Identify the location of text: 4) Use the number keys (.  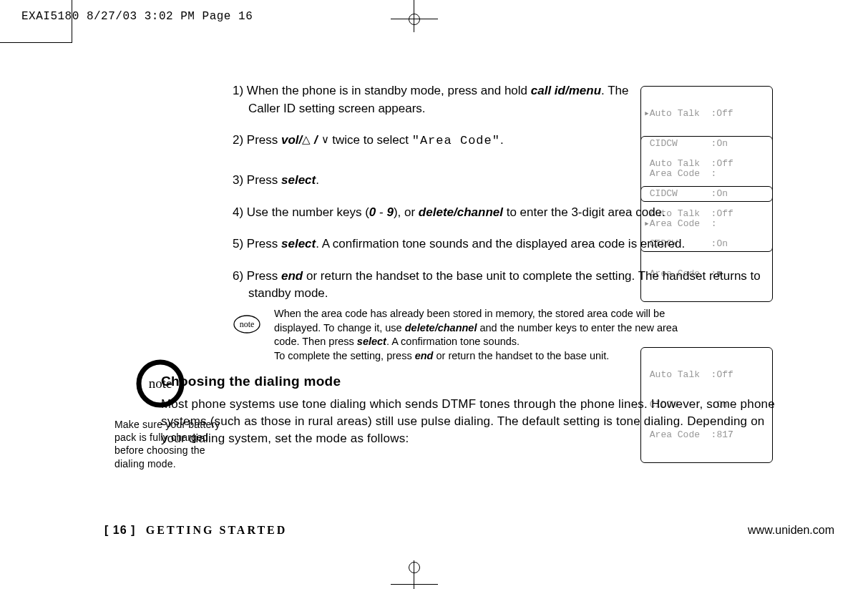
(301, 212).